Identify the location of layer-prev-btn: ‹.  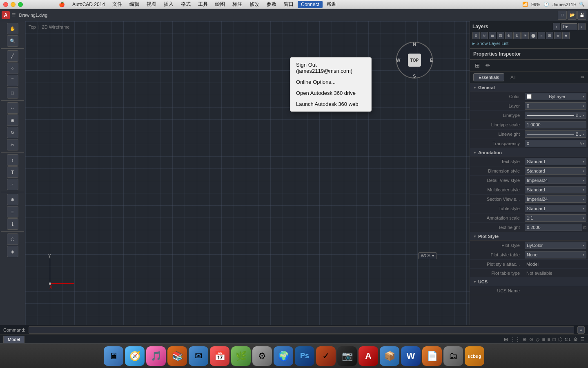
(557, 27).